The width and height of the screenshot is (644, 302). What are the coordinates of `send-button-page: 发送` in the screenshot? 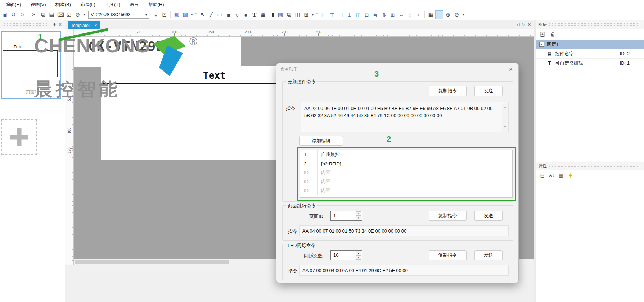 It's located at (488, 216).